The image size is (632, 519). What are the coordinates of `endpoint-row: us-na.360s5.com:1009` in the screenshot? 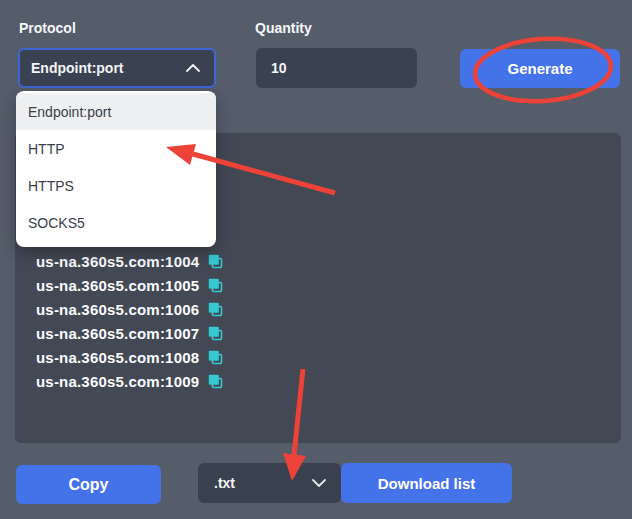 It's located at (328, 381).